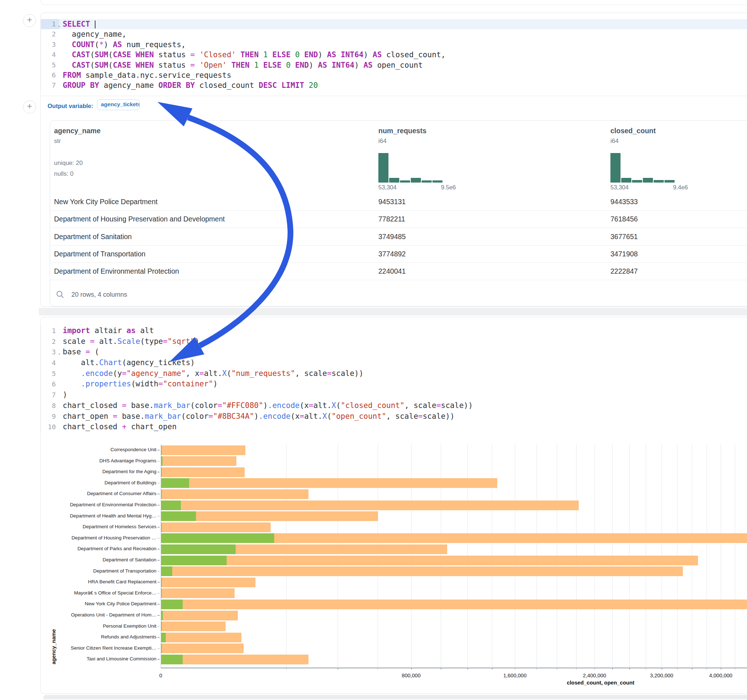  I want to click on code-line: 7), so click(394, 395).